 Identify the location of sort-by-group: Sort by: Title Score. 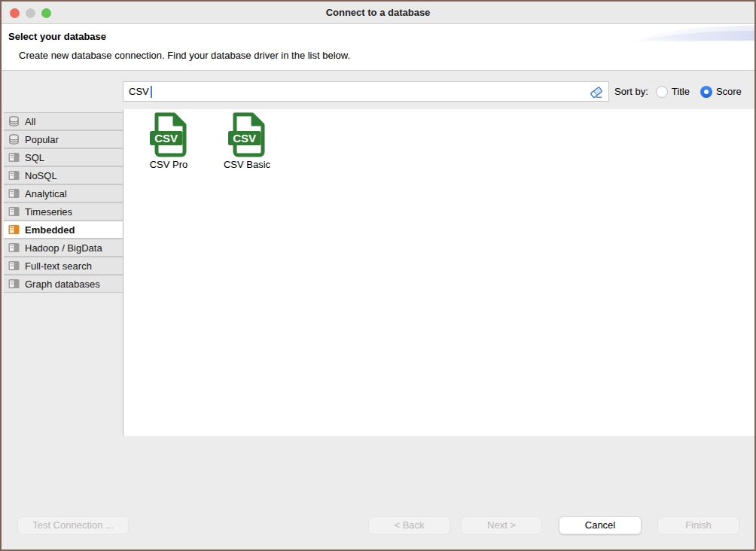
(684, 92).